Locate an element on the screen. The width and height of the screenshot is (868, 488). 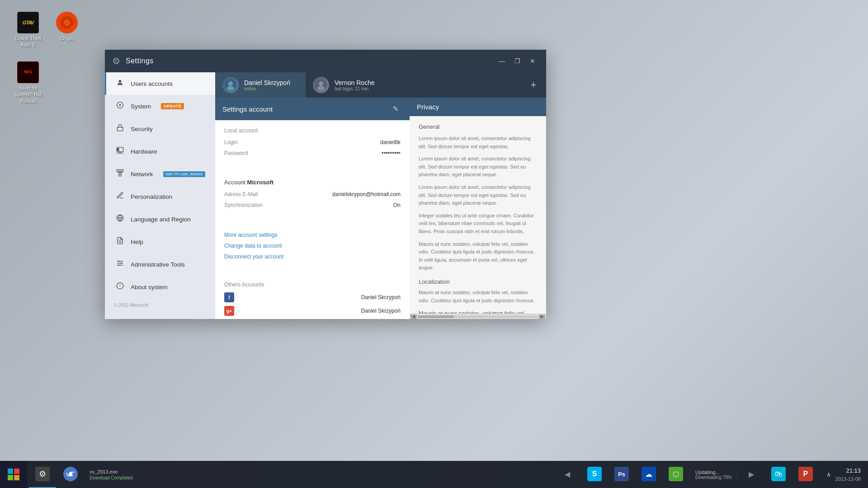
powerpoint-icon: P is located at coordinates (806, 474).